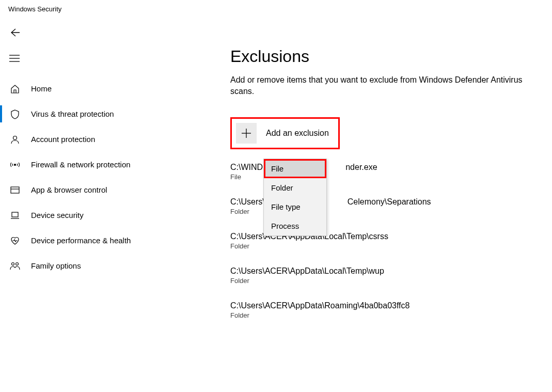  Describe the element at coordinates (385, 86) in the screenshot. I see `page-description: Add or remove items that you want to exc…` at that location.